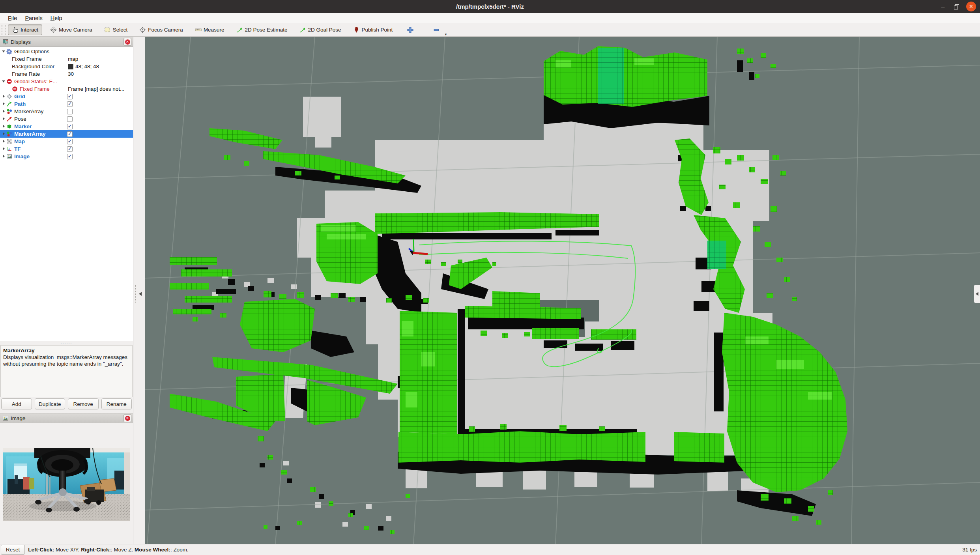 Image resolution: width=980 pixels, height=555 pixels. Describe the element at coordinates (36, 81) in the screenshot. I see `row-label: Global Status: E...` at that location.